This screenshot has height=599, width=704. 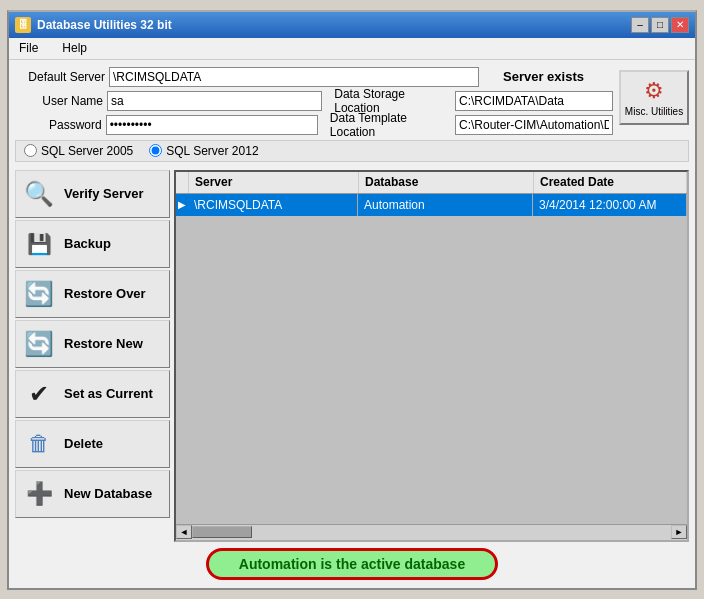 I want to click on restore-over-label: Restore Over, so click(x=105, y=294).